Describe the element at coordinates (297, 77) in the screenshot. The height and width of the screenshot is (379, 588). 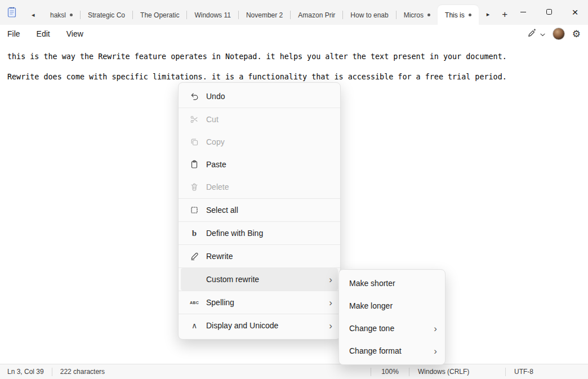
I see `document-line-3: Rewrite does come with specific limitati…` at that location.